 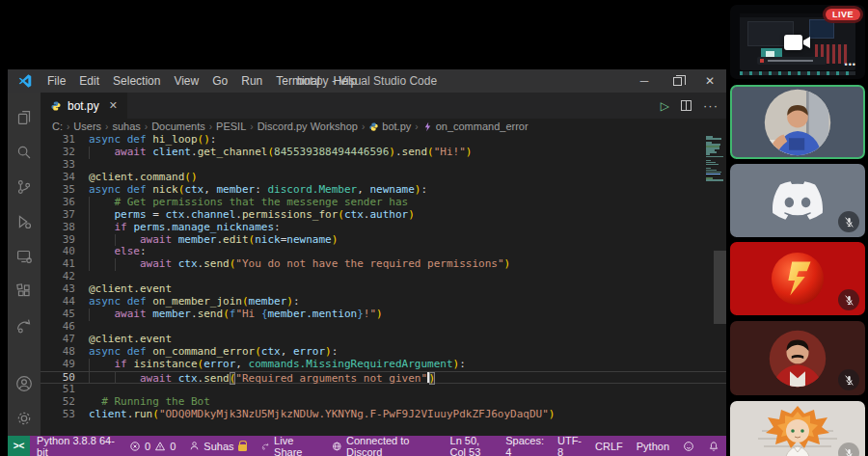 What do you see at coordinates (24, 256) in the screenshot?
I see `remote-explorer-icon` at bounding box center [24, 256].